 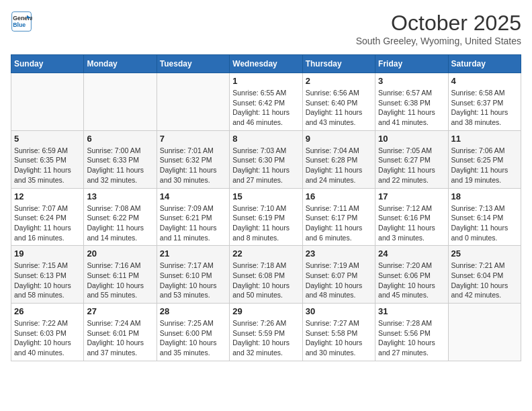 I want to click on day-info: Sunrise: 7:13 AM Sunset: 6:14 PM Dayligh…, so click(x=485, y=223).